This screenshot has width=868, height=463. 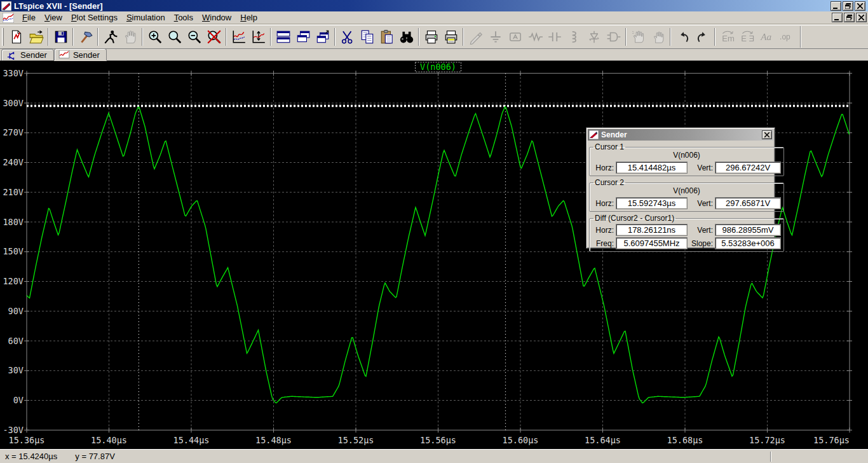 I want to click on run-icon, so click(x=111, y=37).